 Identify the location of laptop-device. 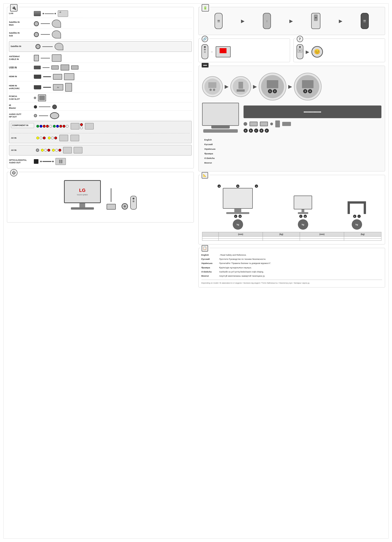
(69, 77).